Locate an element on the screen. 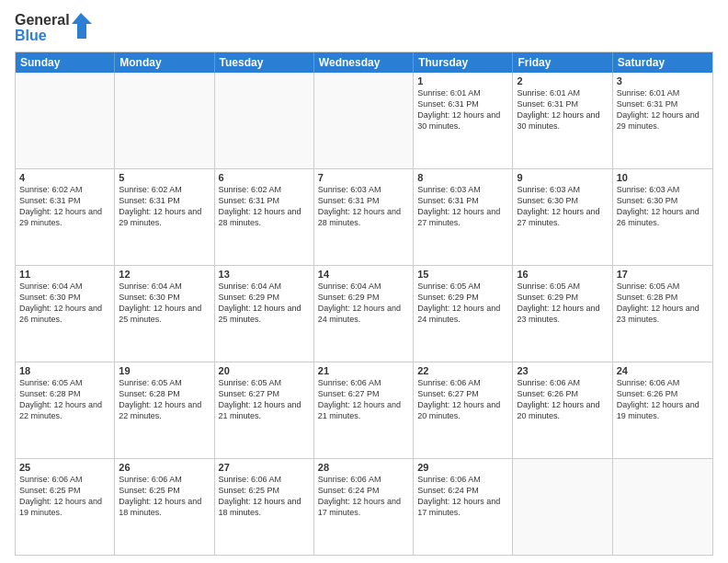 The image size is (728, 563). calendar-cell-5: 5Sunrise: 6:02 AMSunset: 6:31 PMDaylight… is located at coordinates (165, 217).